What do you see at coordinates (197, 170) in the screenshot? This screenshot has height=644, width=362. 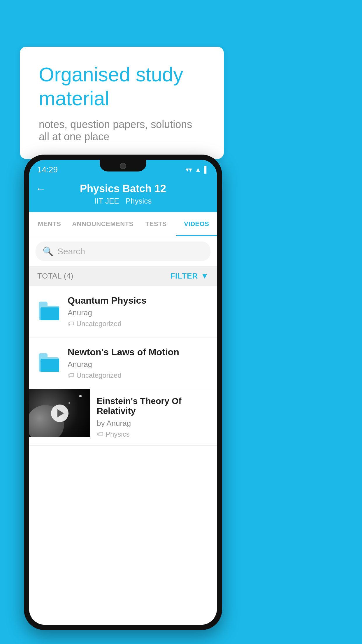 I see `status-icons: ▾▾ ▲ ▌` at bounding box center [197, 170].